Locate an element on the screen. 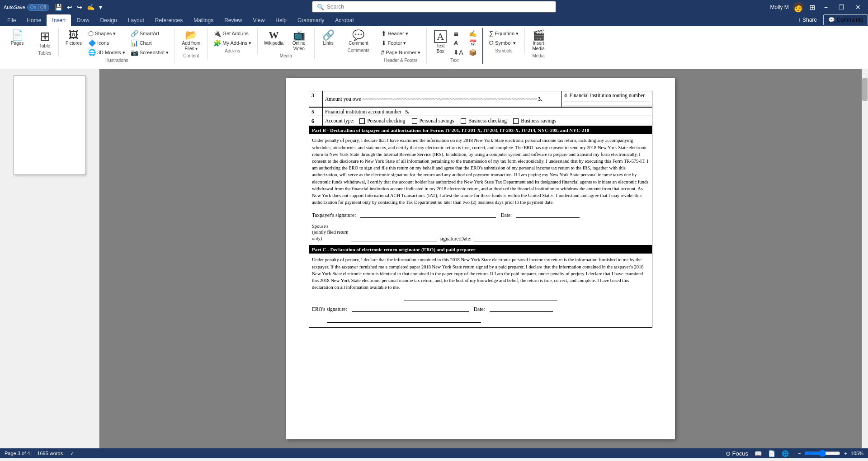  header-button: ⬆ Header ▾ is located at coordinates (401, 33).